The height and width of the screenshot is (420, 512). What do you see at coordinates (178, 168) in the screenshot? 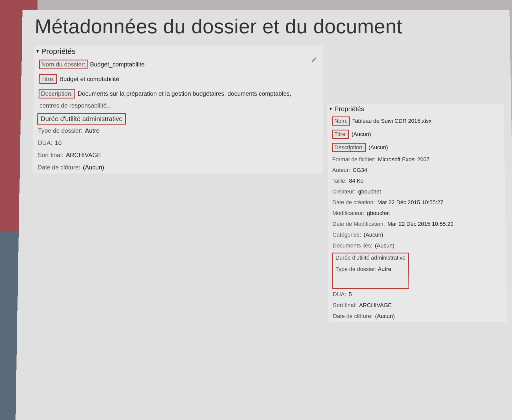
I see `folder-closedate-row: Date de clôture: (Aucun)` at bounding box center [178, 168].